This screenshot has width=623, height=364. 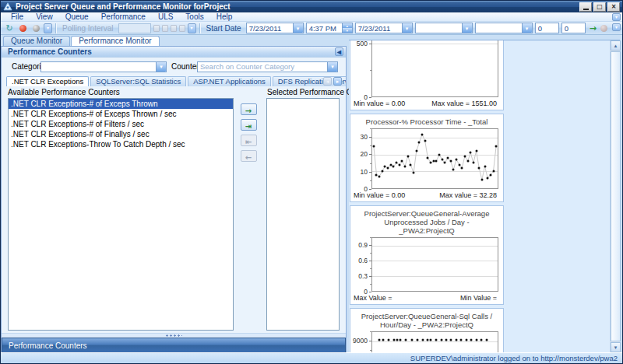 I want to click on go-button: →, so click(x=593, y=28).